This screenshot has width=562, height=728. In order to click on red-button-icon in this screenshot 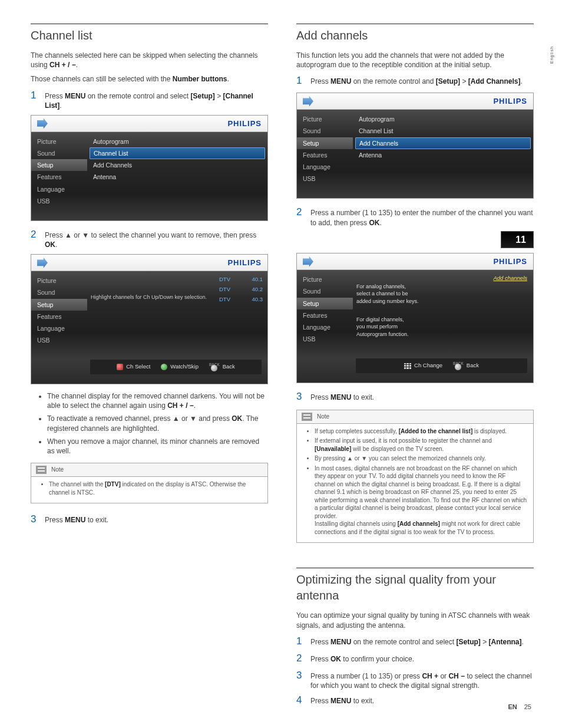, I will do `click(120, 367)`.